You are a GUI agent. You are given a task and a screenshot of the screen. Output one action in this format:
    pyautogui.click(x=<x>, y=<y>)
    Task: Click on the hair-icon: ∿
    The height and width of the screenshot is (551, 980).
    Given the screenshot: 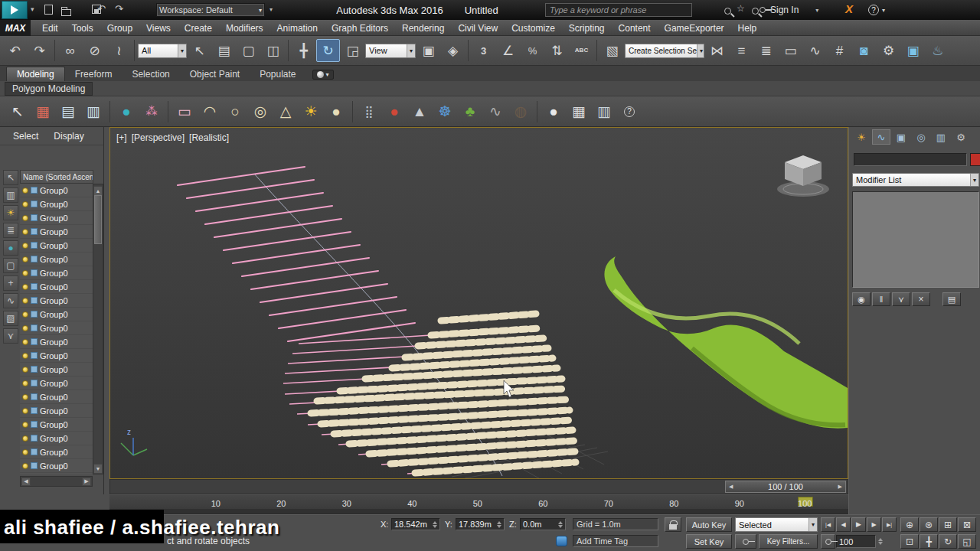 What is the action you would take?
    pyautogui.click(x=495, y=112)
    